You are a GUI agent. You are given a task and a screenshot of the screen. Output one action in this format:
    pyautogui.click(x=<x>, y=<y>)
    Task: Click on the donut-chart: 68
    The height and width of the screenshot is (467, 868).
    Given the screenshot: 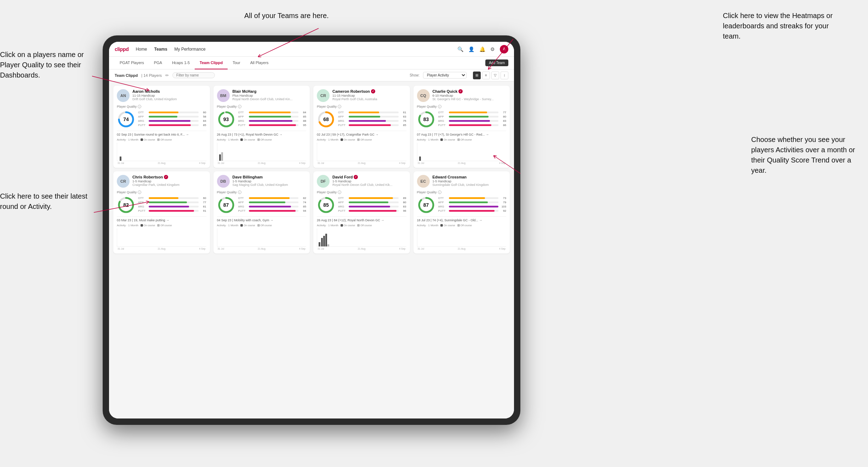 What is the action you would take?
    pyautogui.click(x=326, y=119)
    